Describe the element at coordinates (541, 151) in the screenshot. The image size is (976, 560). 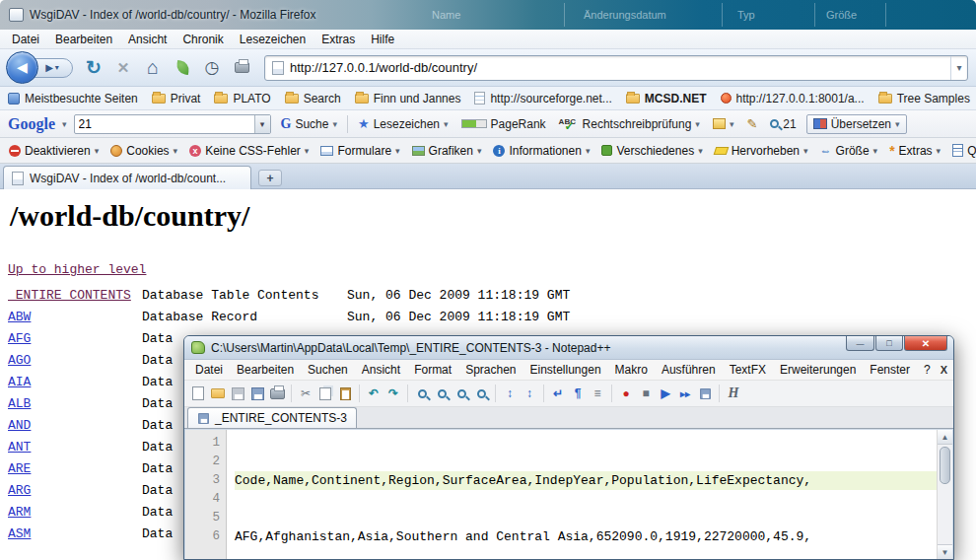
I see `webdev-informationen: iInformationen▾` at that location.